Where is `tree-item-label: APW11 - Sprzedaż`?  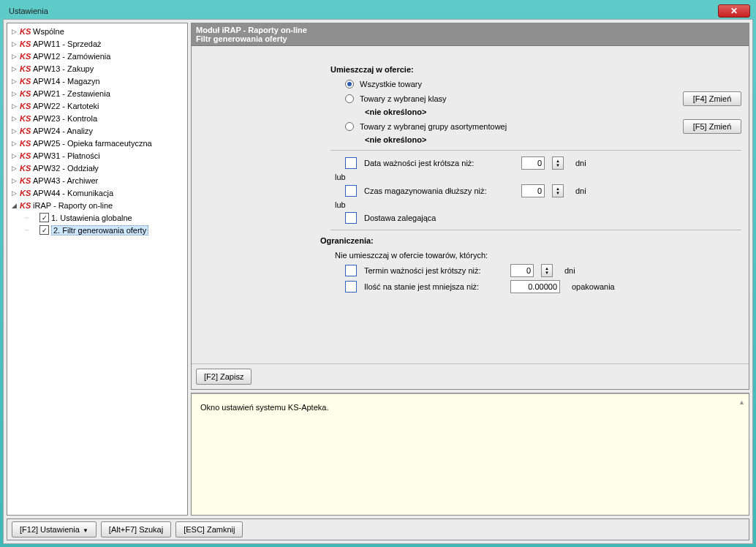 tree-item-label: APW11 - Sprzedaż is located at coordinates (67, 44).